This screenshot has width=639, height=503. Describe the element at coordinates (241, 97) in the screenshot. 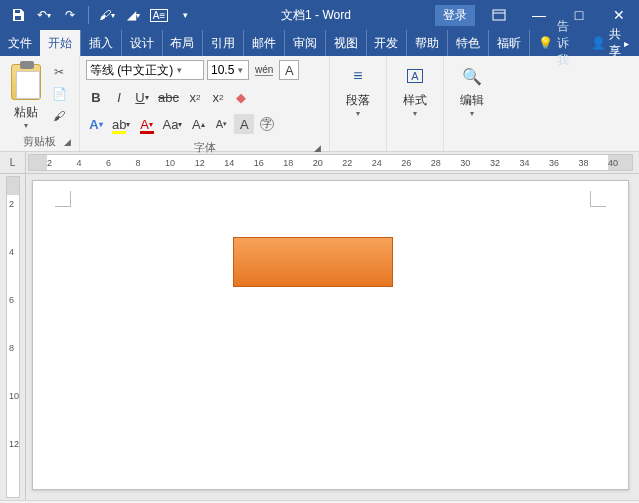

I see `clear-formatting-button: ◆` at that location.